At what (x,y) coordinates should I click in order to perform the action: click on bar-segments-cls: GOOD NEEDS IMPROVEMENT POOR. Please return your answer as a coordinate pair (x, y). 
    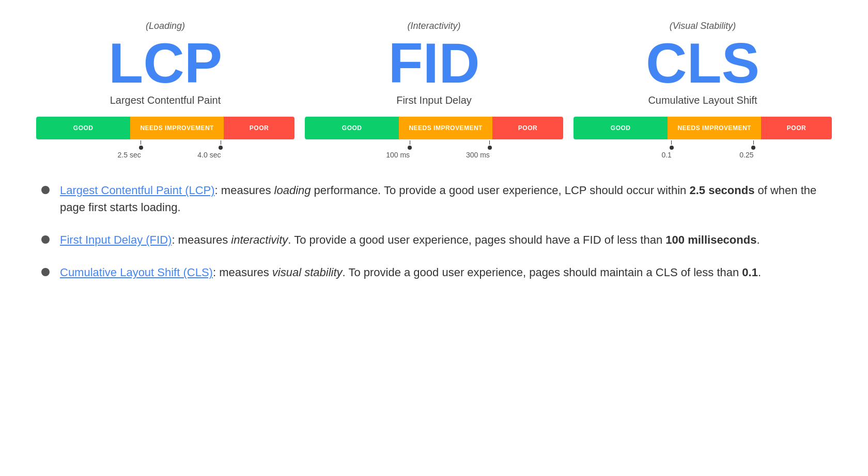
    Looking at the image, I should click on (703, 128).